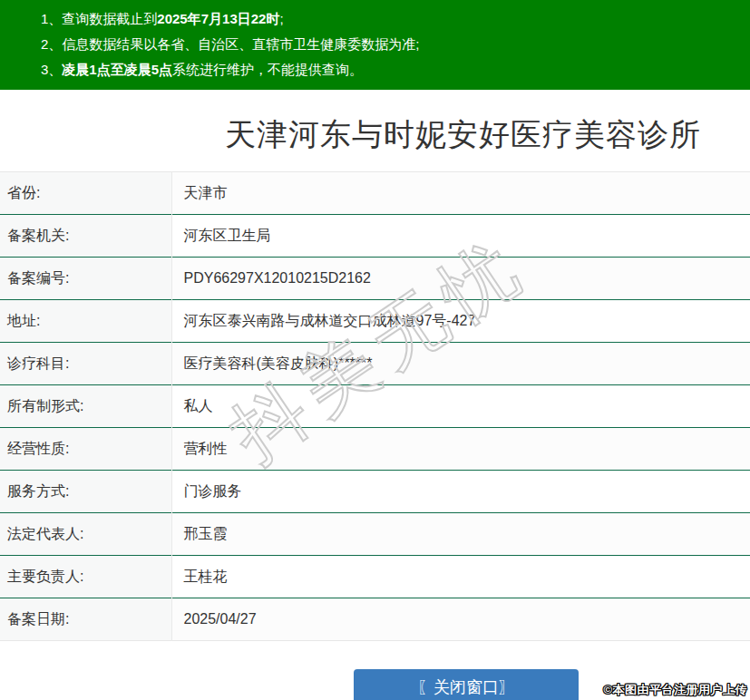  I want to click on row-label: 服务方式:, so click(85, 491).